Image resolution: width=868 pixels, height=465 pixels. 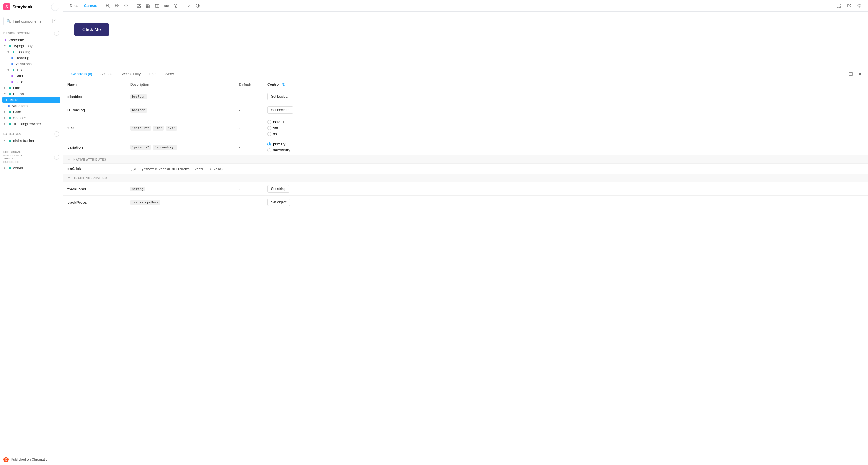 What do you see at coordinates (466, 97) in the screenshot?
I see `table-row: disabled boolean - Set boolean` at bounding box center [466, 97].